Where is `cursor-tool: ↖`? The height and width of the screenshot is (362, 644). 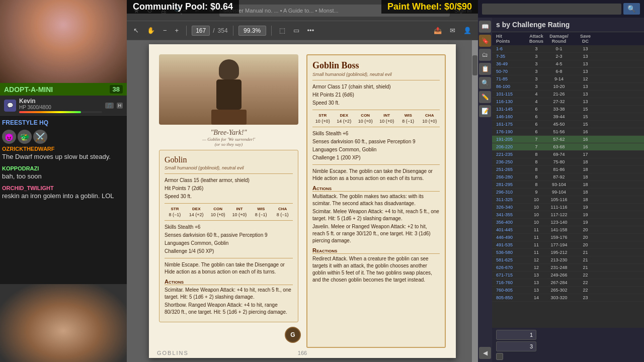 cursor-tool: ↖ is located at coordinates (136, 30).